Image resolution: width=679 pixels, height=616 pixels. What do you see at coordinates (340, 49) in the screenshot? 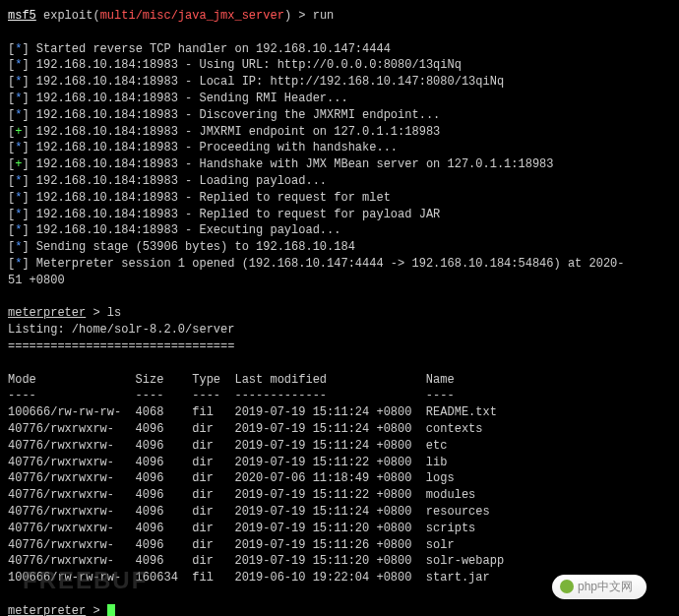
I see `log-line: [*] Started reverse TCP handler on 192.1…` at bounding box center [340, 49].